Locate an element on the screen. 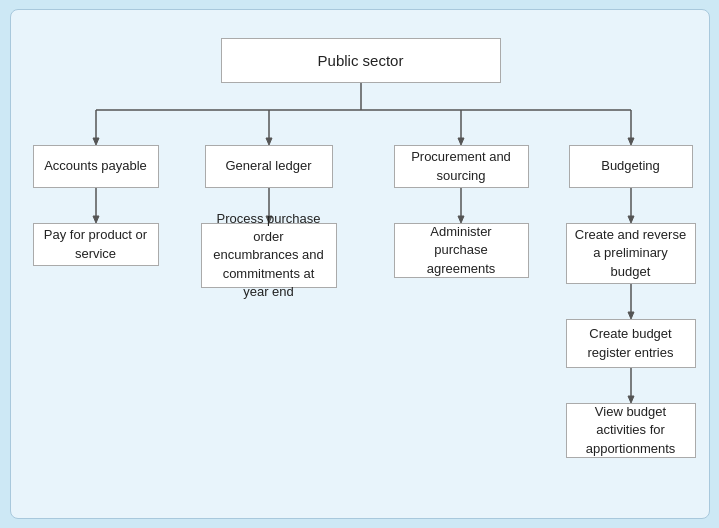 This screenshot has height=528, width=719. bud-child1-box: Create and reverse a preliminary budget is located at coordinates (631, 254).